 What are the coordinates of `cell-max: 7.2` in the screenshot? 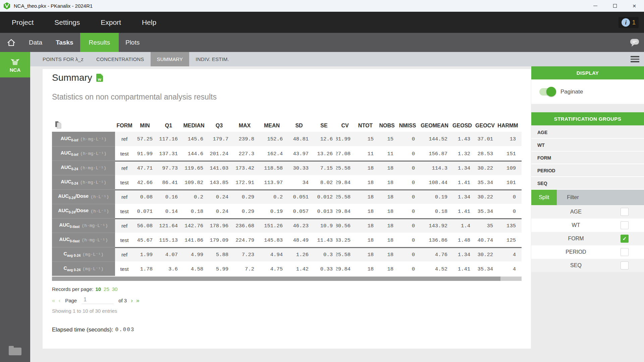 It's located at (245, 269).